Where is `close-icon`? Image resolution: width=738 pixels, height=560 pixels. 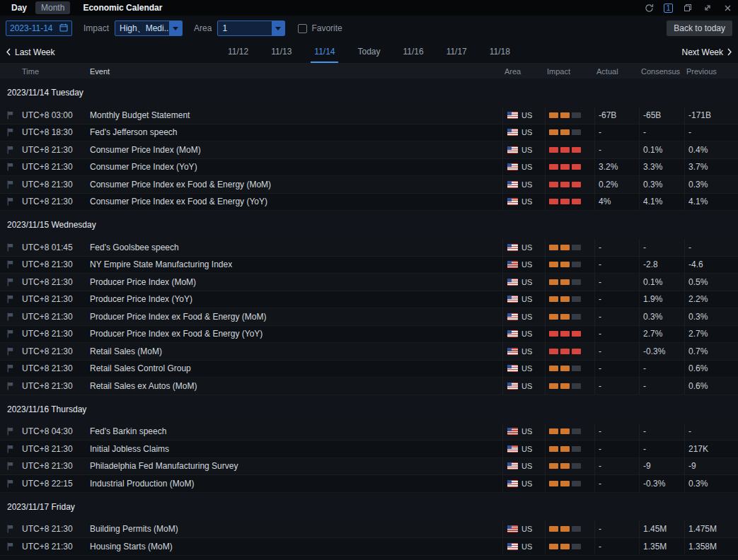 close-icon is located at coordinates (727, 8).